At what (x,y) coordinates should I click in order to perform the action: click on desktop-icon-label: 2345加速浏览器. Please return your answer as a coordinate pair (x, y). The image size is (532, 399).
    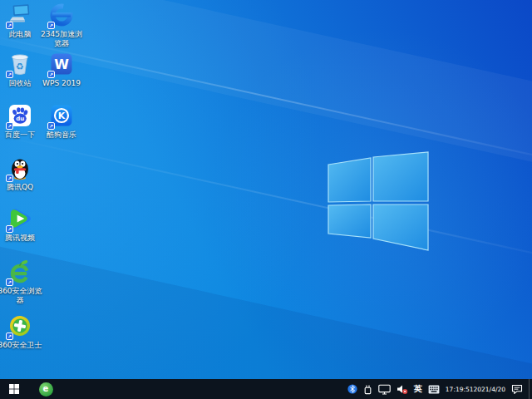
    Looking at the image, I should click on (62, 39).